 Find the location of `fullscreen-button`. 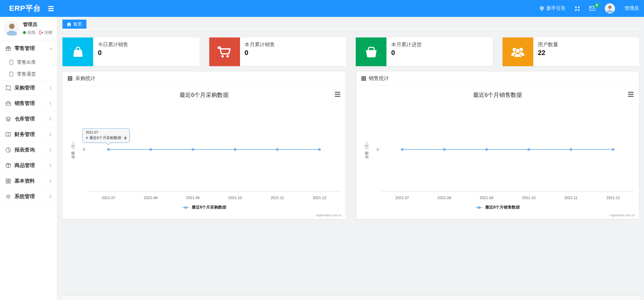

fullscreen-button is located at coordinates (577, 9).